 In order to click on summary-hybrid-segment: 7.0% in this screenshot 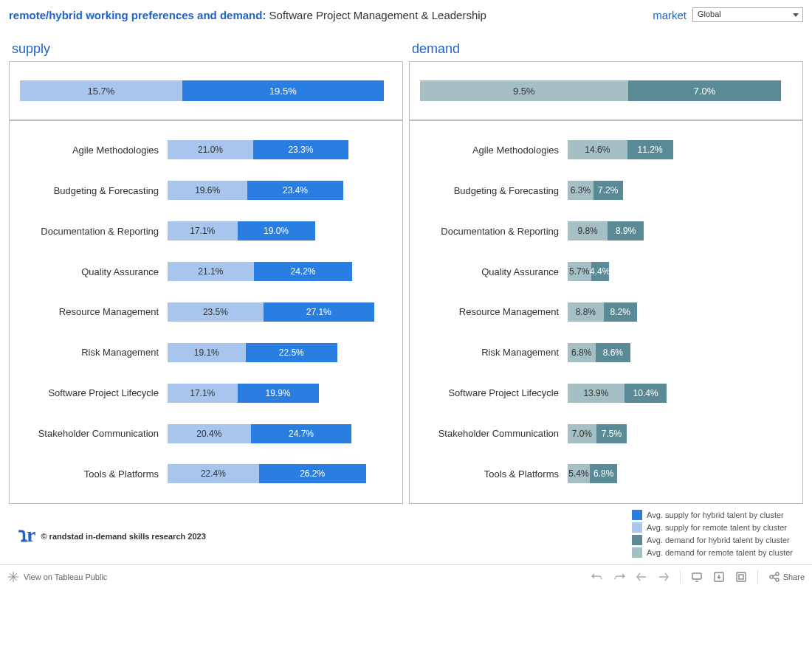, I will do `click(705, 91)`.